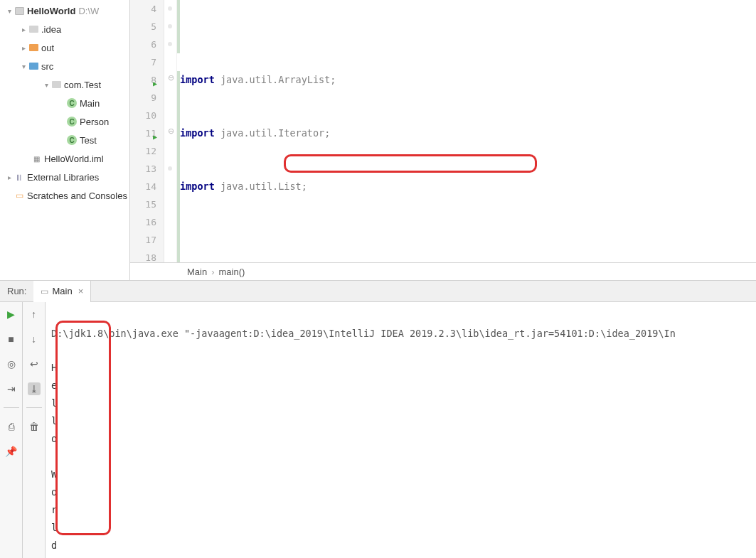 This screenshot has width=756, height=558. I want to click on console-line: r, so click(401, 513).